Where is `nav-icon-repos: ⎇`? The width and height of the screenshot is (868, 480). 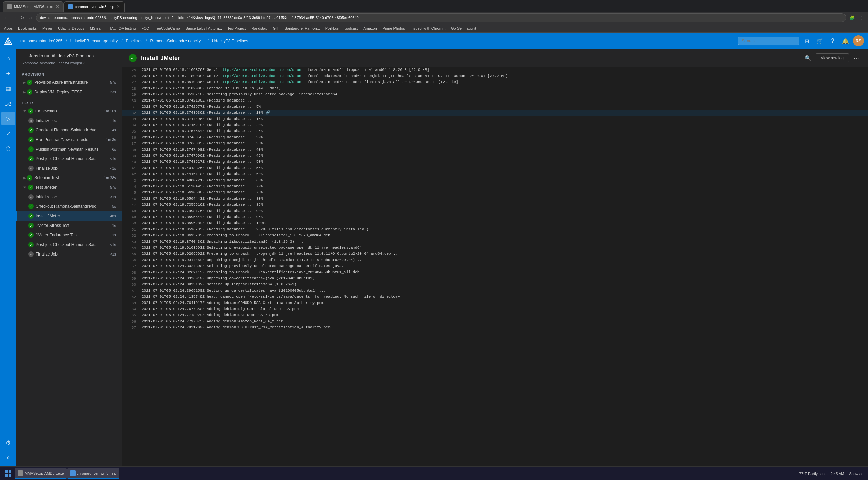 nav-icon-repos: ⎇ is located at coordinates (8, 104).